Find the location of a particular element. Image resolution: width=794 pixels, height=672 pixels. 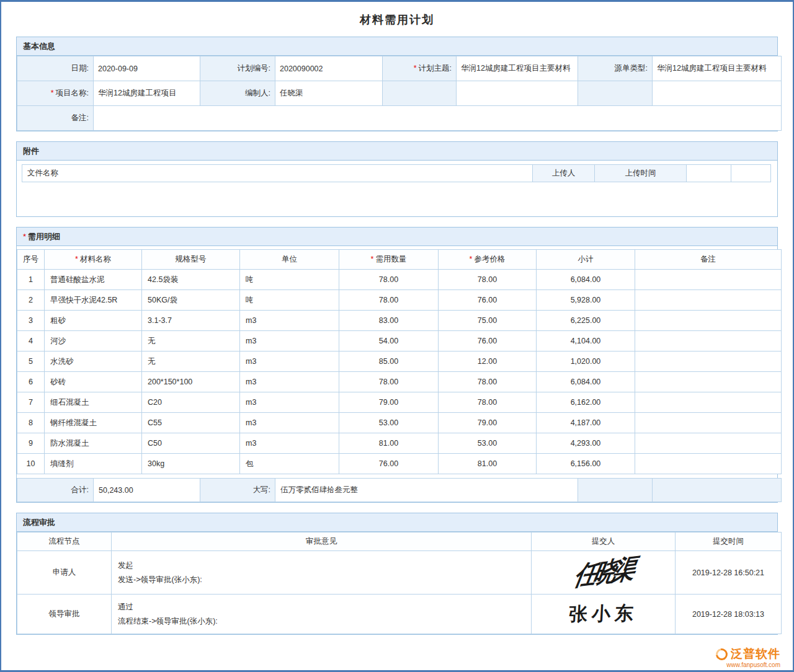

field-label: 项目名称: is located at coordinates (72, 93).